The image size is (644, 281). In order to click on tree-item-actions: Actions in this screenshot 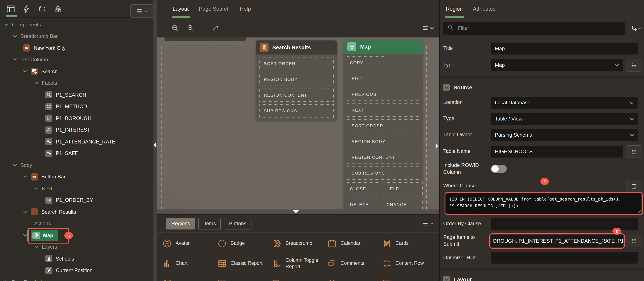, I will do `click(77, 224)`.